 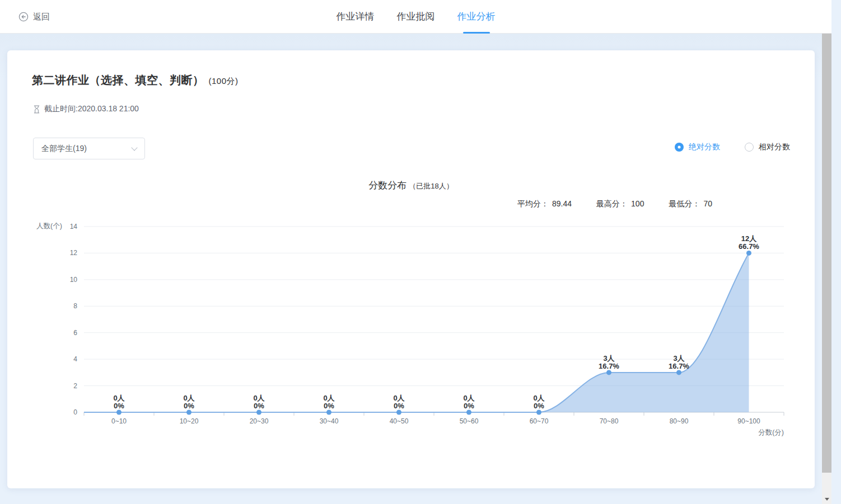 What do you see at coordinates (767, 147) in the screenshot?
I see `radio-relative-score: 相对分数` at bounding box center [767, 147].